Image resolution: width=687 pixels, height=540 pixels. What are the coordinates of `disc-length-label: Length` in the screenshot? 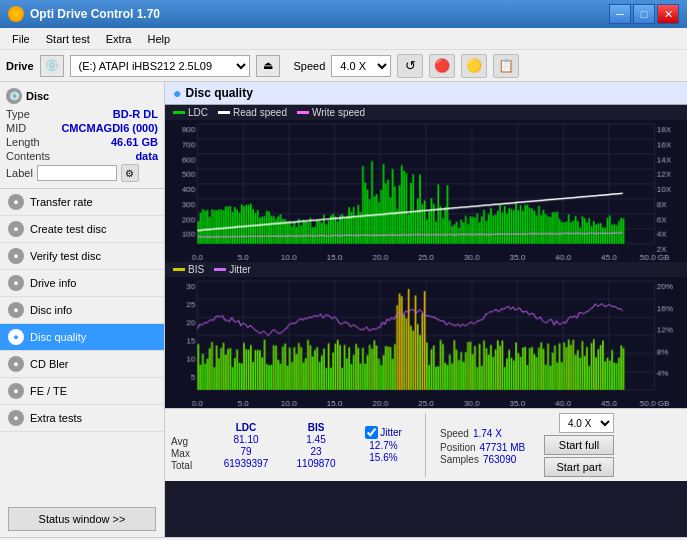 It's located at (23, 142).